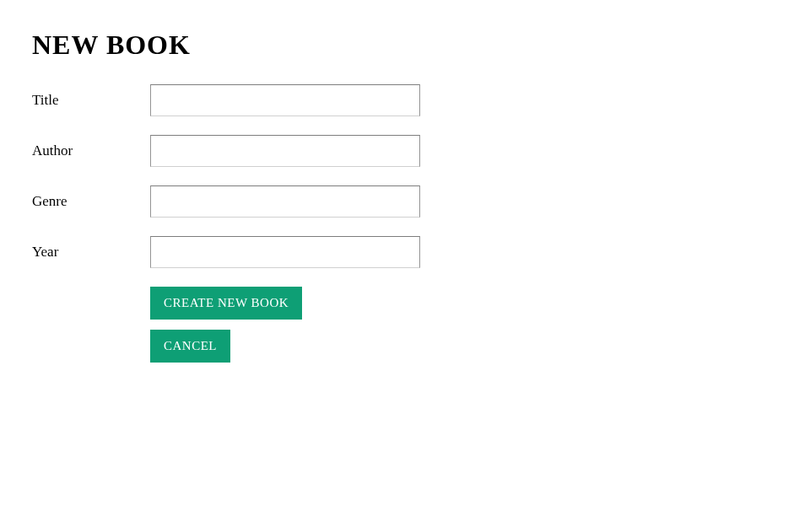 The height and width of the screenshot is (532, 799). Describe the element at coordinates (285, 151) in the screenshot. I see `author-input` at that location.